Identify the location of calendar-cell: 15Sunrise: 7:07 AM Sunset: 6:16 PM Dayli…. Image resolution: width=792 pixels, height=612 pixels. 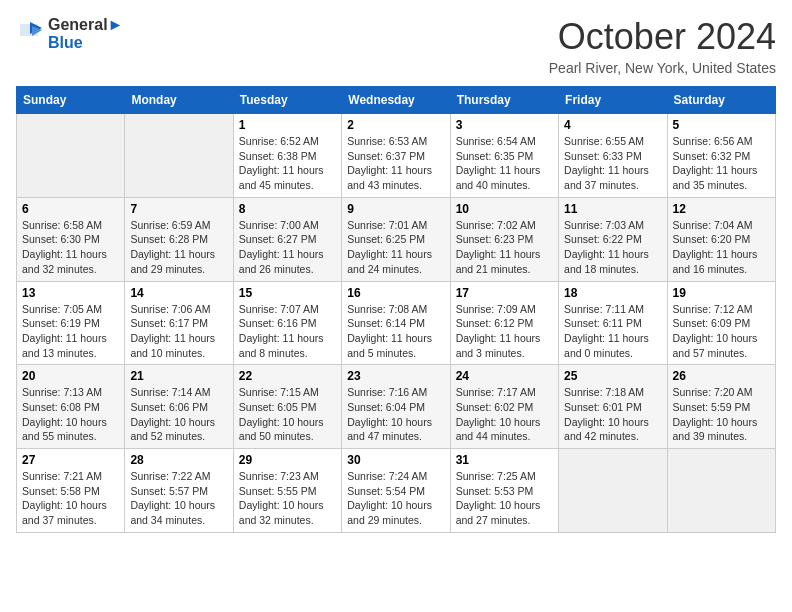
(287, 323).